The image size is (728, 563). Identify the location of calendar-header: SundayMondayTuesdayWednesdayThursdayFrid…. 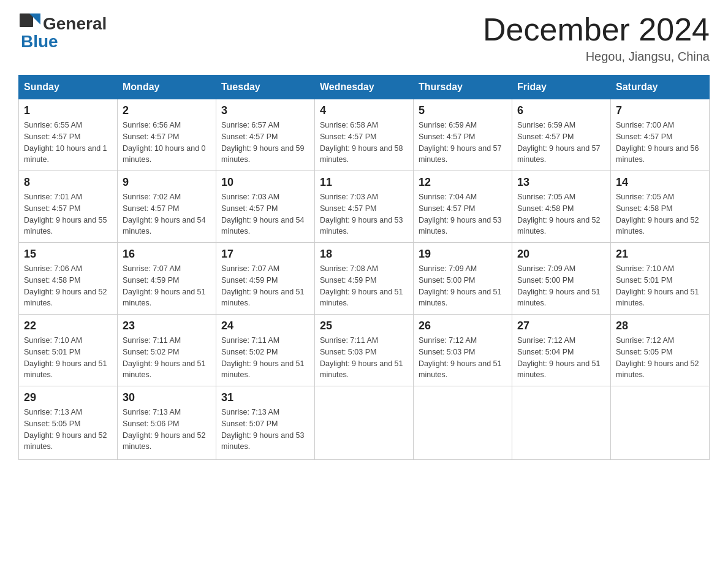
(364, 87).